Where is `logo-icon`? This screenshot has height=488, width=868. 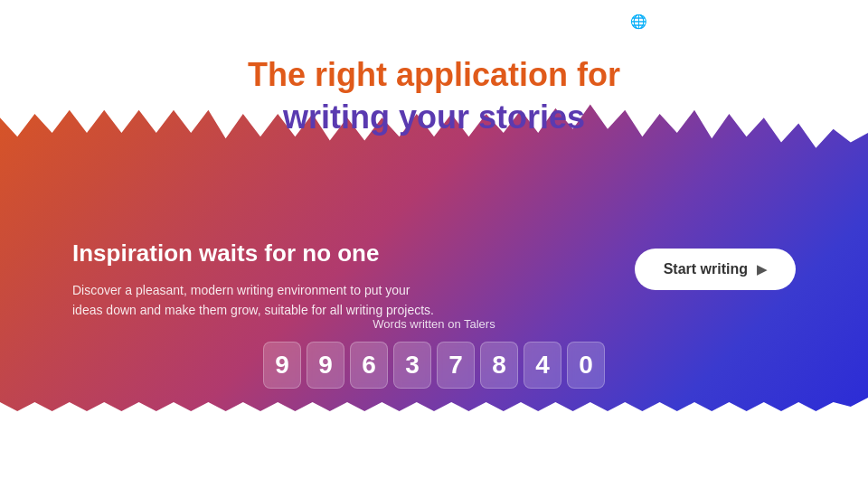 logo-icon is located at coordinates (32, 22).